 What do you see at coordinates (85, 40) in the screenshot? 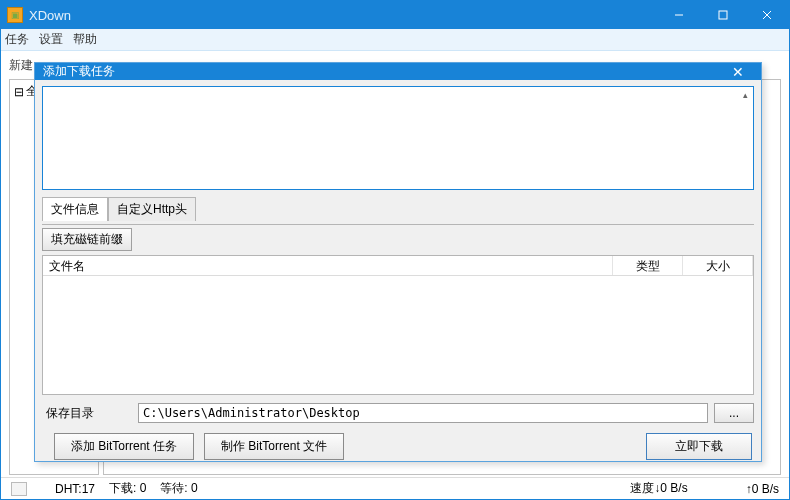
I see `menu-help: 帮助` at bounding box center [85, 40].